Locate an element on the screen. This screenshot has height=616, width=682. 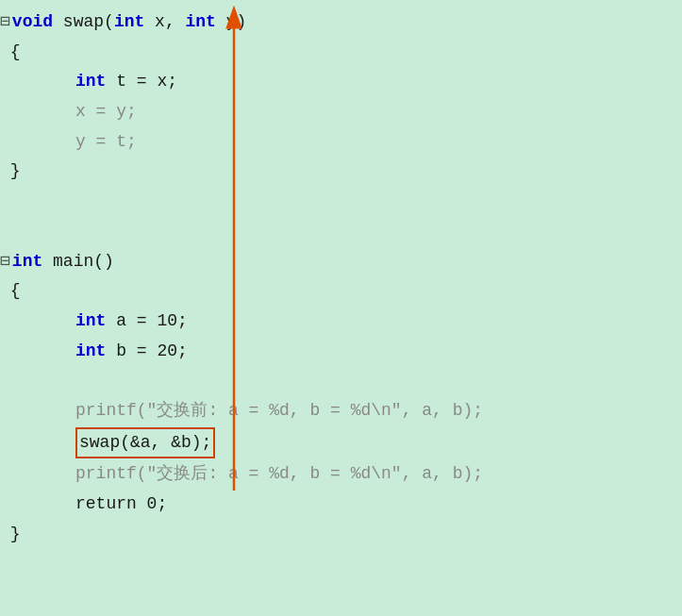
code-line-10: { is located at coordinates (341, 291).